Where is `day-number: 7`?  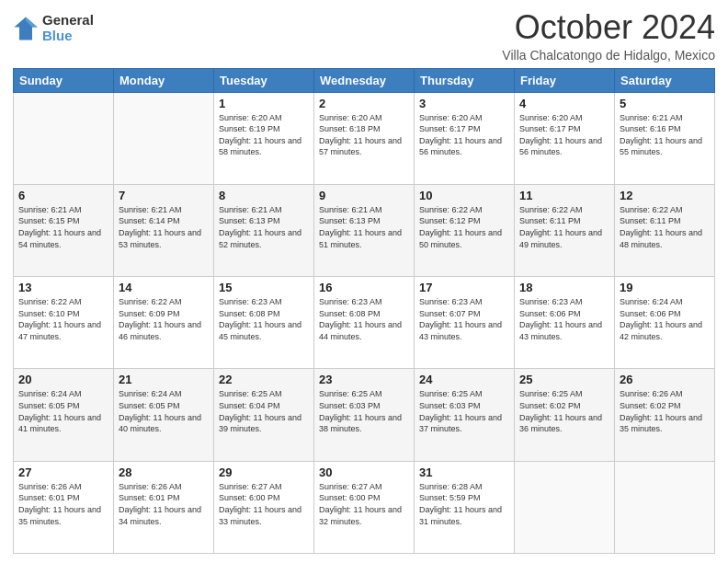 day-number: 7 is located at coordinates (164, 195).